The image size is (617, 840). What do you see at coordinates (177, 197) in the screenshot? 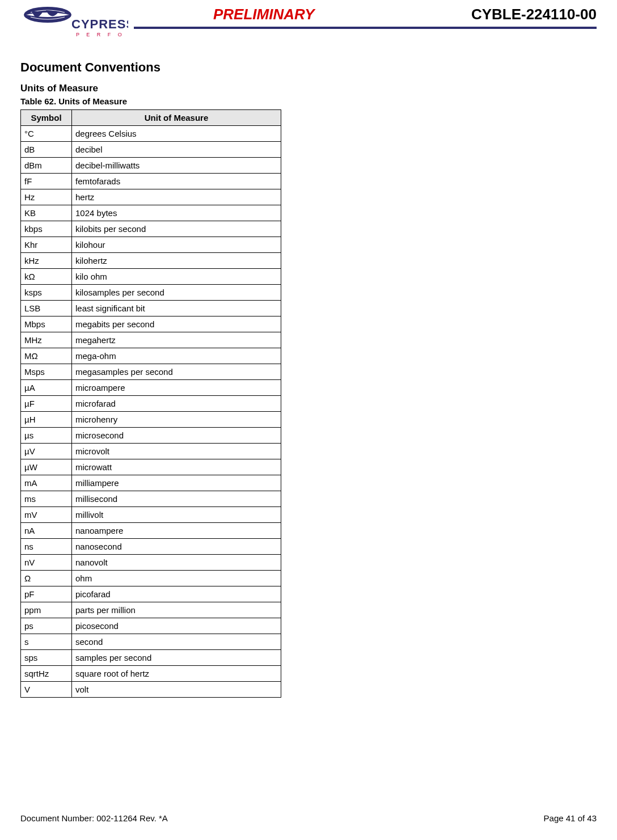
I see `cell-unit: hertz` at bounding box center [177, 197].